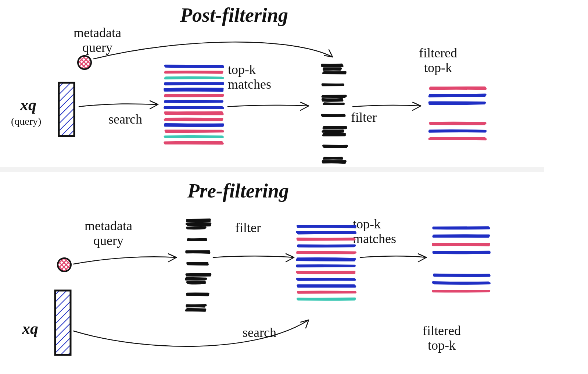 This screenshot has width=588, height=374. What do you see at coordinates (458, 113) in the screenshot?
I see `filtered-result-post` at bounding box center [458, 113].